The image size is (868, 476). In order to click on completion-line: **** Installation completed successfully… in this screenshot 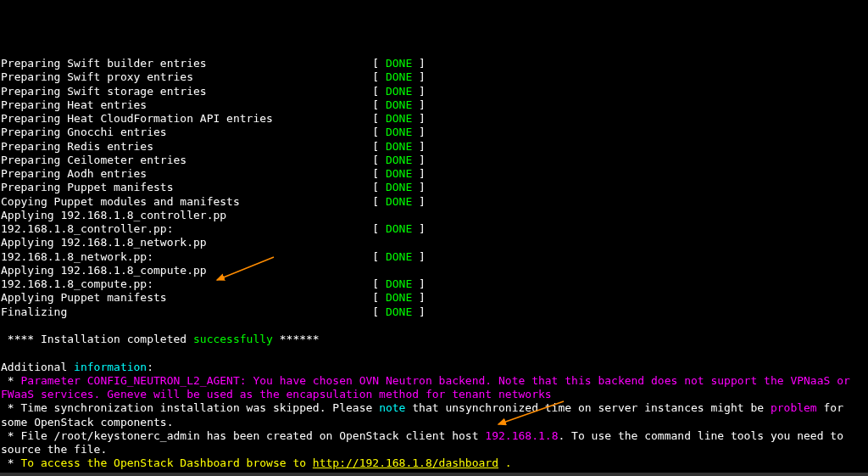, I will do `click(434, 339)`.